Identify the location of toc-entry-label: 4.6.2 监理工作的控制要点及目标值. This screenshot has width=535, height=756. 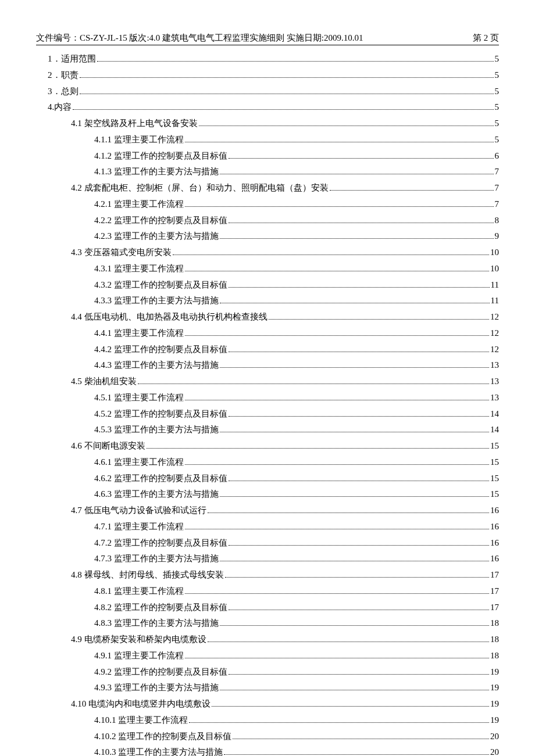
(160, 479).